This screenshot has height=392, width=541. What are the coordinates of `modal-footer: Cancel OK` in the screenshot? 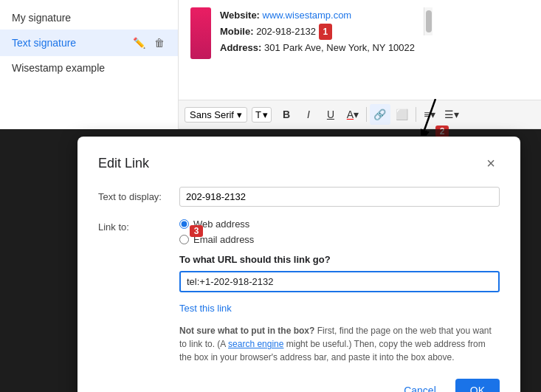 It's located at (299, 385).